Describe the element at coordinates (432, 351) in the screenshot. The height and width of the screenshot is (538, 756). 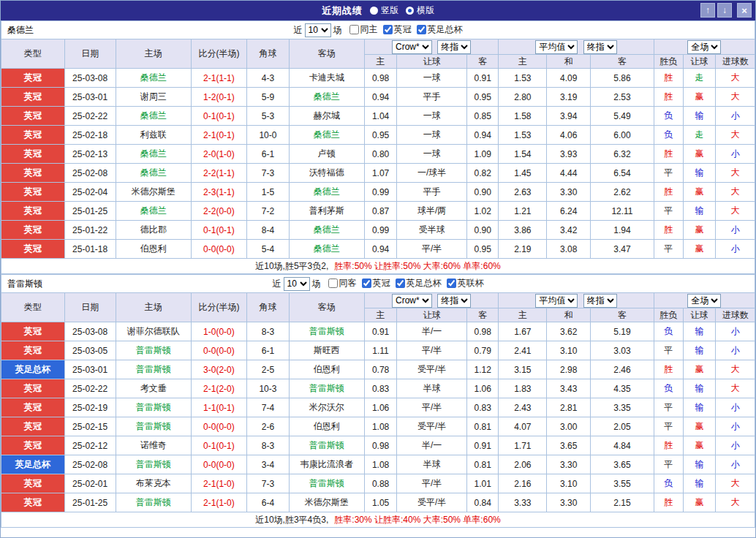
I see `handicap-line: 平/半` at that location.